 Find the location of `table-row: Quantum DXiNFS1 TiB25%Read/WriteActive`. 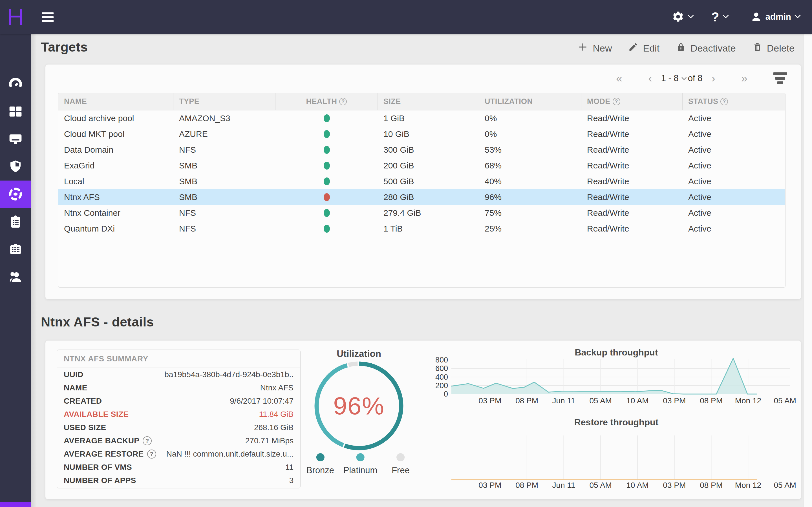

table-row: Quantum DXiNFS1 TiB25%Read/WriteActive is located at coordinates (422, 229).